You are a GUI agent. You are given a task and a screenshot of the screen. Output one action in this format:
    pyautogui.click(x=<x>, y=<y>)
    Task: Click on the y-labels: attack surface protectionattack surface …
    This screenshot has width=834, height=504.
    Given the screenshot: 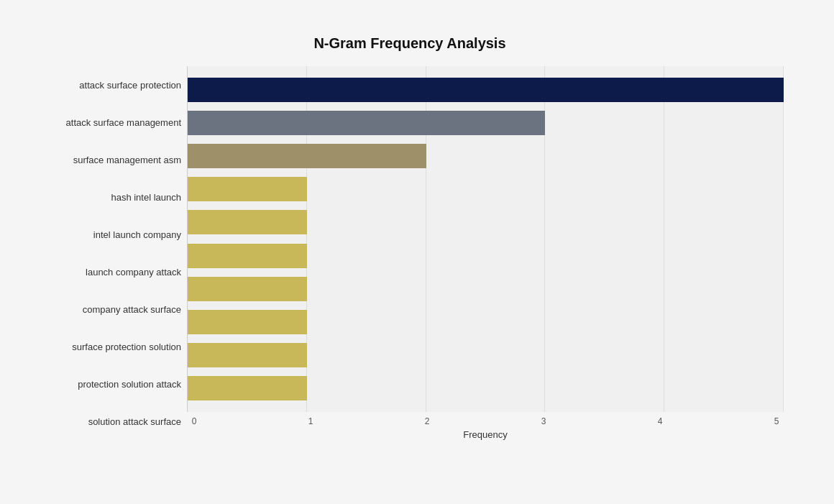 What is the action you would take?
    pyautogui.click(x=111, y=253)
    